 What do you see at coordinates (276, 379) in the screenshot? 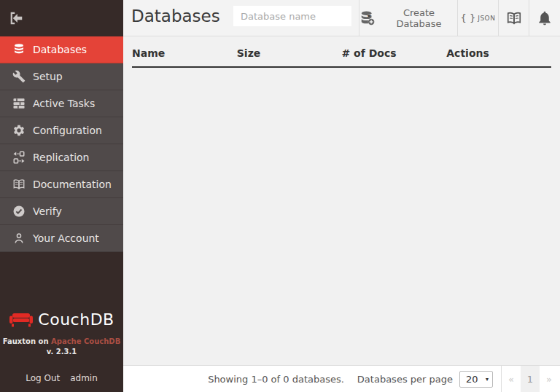
I see `showing-text: Showing 1–0 of 0 databases.` at bounding box center [276, 379].